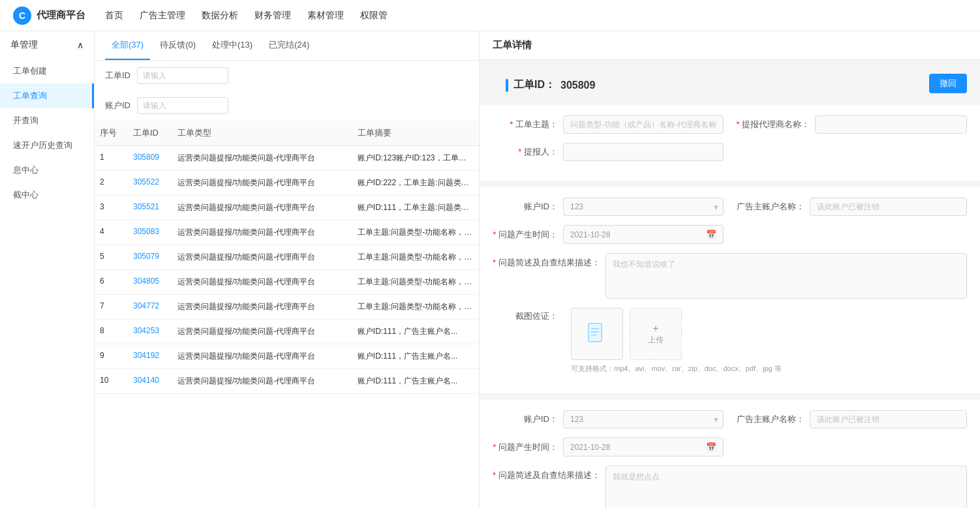 The height and width of the screenshot is (508, 980). Describe the element at coordinates (150, 381) in the screenshot. I see `cell-ticket-id: 304140` at that location.